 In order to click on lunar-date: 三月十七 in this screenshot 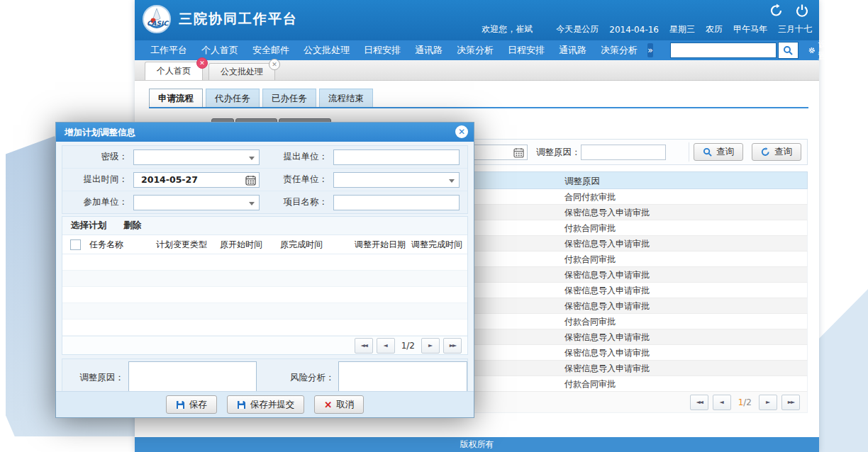, I will do `click(795, 30)`.